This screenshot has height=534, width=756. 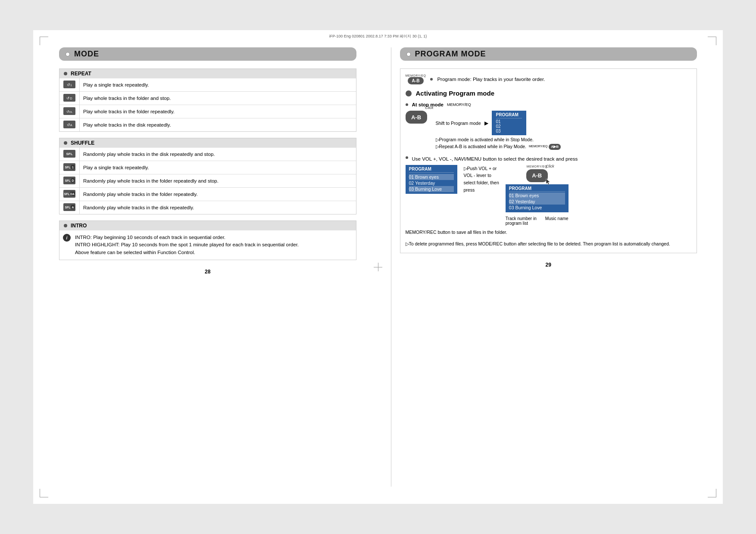 I want to click on sfld-icon-svg: SFL D, so click(x=69, y=180).